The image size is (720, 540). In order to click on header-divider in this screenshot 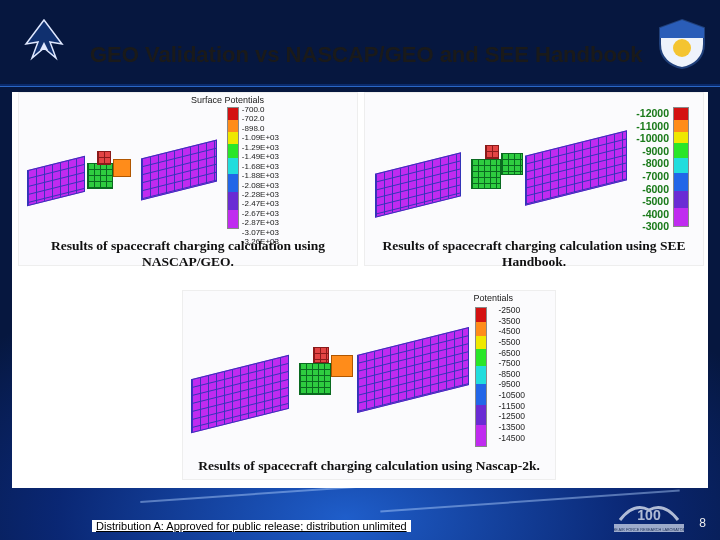, I will do `click(360, 86)`.